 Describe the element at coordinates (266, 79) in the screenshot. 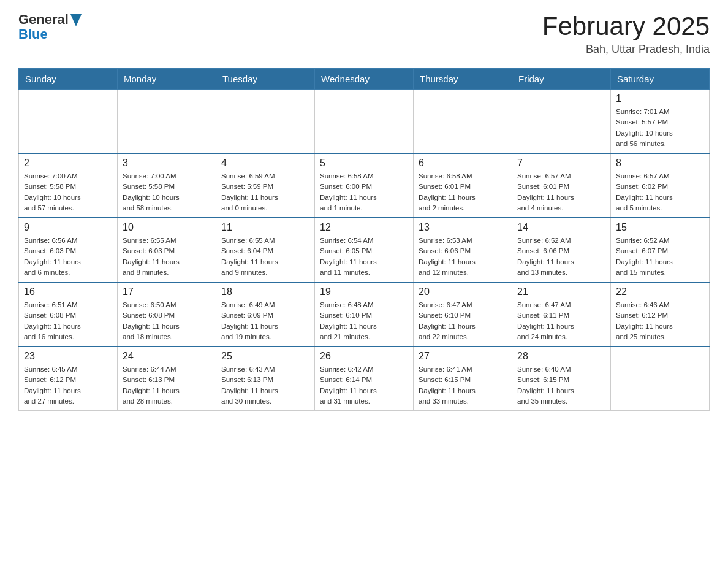

I see `header-tuesday: Tuesday` at that location.